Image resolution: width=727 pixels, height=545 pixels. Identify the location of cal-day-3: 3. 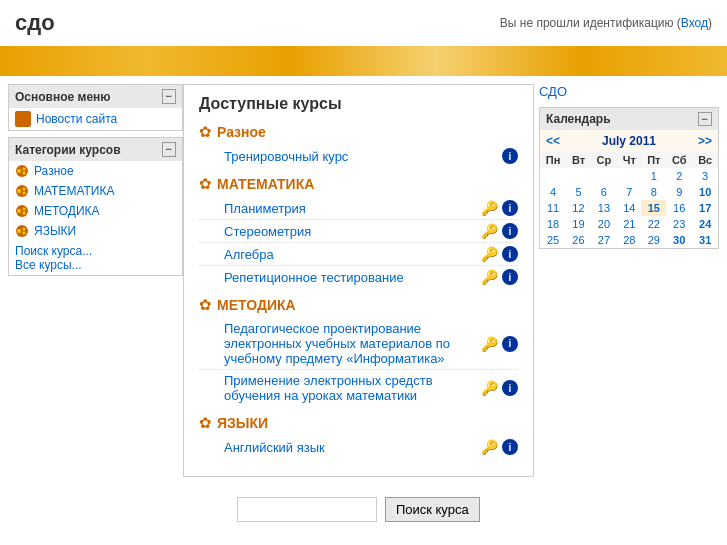
(705, 176).